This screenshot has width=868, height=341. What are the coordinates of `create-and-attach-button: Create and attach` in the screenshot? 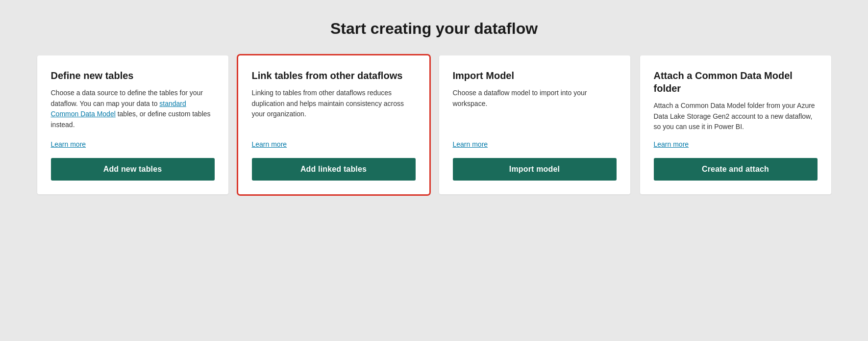 It's located at (736, 169).